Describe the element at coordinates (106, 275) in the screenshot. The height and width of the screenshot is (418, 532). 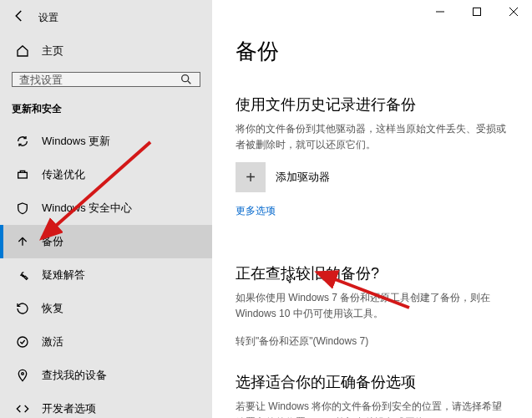
I see `sidebar-item-troubleshoot: 疑难解答` at that location.